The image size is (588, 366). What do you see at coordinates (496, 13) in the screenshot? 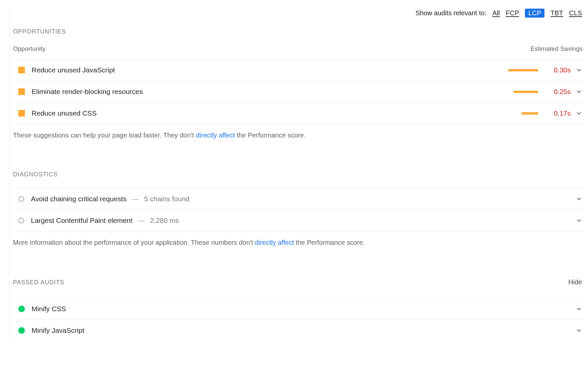
I see `filter-all: All` at bounding box center [496, 13].